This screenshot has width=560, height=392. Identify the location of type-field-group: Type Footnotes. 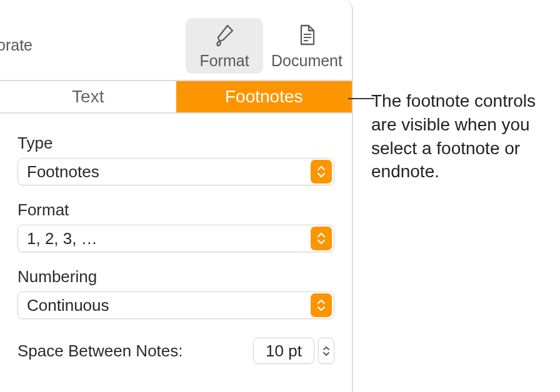
(176, 160).